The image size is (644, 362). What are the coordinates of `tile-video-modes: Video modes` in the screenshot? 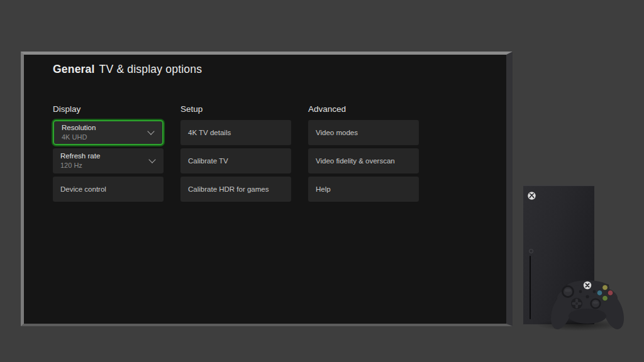 It's located at (364, 133).